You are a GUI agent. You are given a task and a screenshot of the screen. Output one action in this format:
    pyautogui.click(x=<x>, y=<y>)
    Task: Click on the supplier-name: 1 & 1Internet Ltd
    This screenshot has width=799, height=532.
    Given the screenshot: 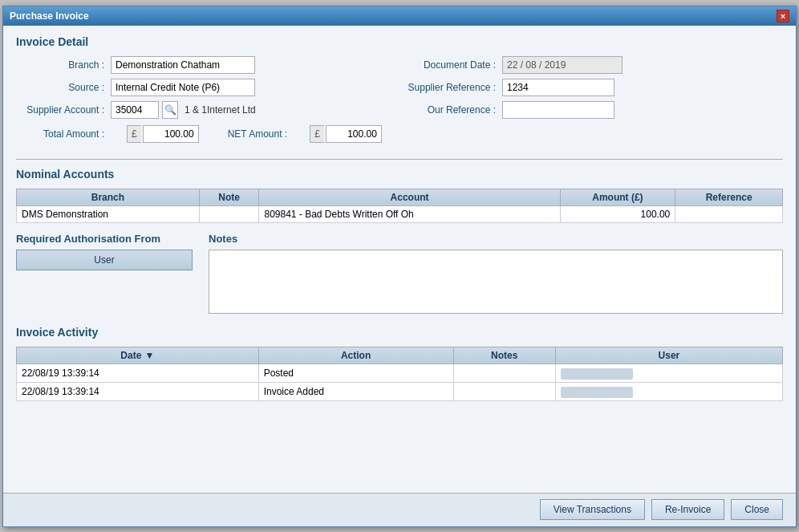 What is the action you would take?
    pyautogui.click(x=220, y=110)
    